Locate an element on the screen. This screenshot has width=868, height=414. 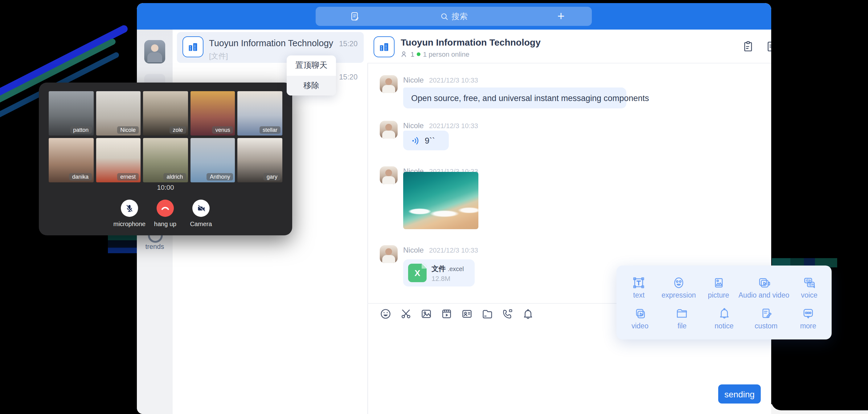
participant-tile: gary is located at coordinates (260, 160).